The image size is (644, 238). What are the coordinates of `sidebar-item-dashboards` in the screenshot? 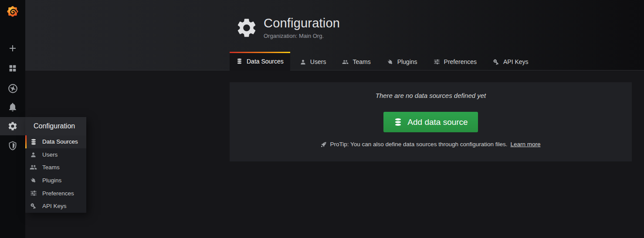 It's located at (13, 68).